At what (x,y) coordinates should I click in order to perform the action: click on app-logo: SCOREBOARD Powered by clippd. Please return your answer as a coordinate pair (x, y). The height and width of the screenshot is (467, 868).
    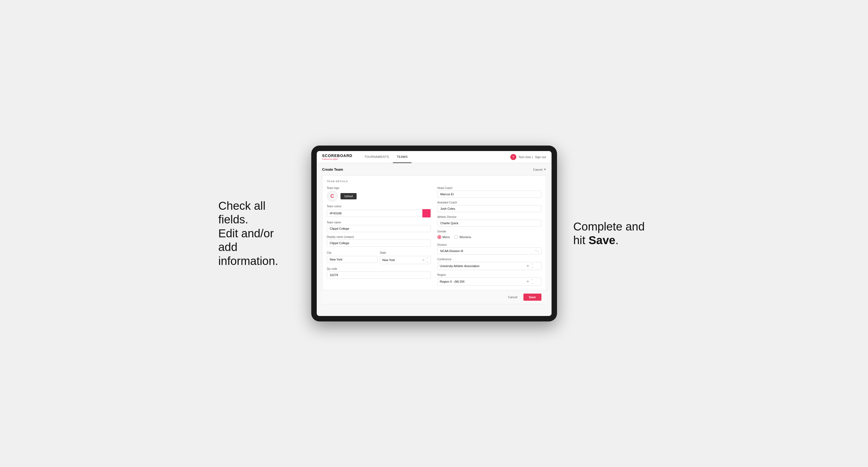
    Looking at the image, I should click on (337, 157).